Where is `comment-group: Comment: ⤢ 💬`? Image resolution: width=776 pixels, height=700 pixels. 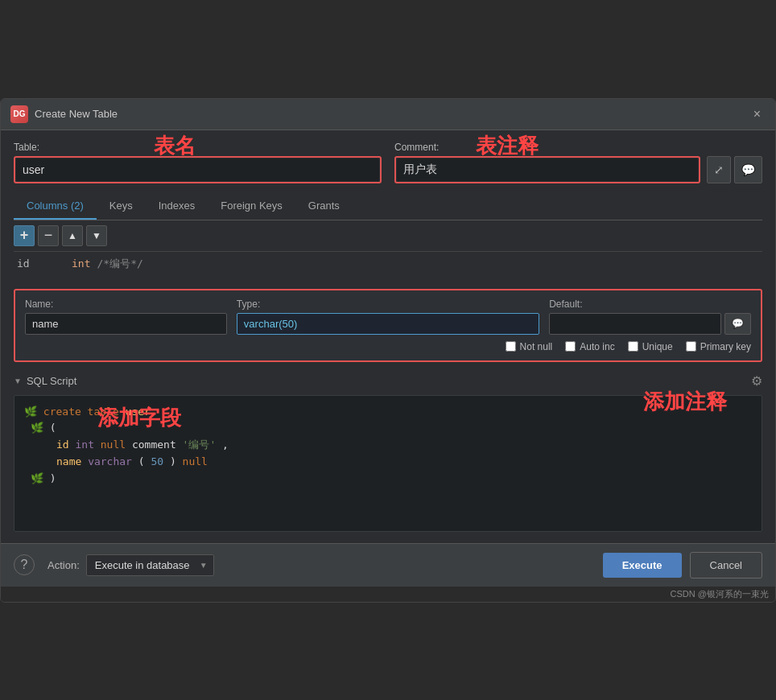
comment-group: Comment: ⤢ 💬 is located at coordinates (578, 163).